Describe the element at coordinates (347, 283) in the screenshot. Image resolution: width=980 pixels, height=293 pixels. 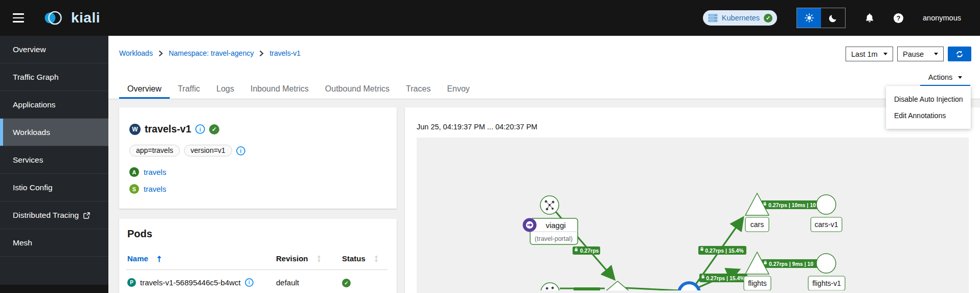
I see `pod-status-healthy-icon` at that location.